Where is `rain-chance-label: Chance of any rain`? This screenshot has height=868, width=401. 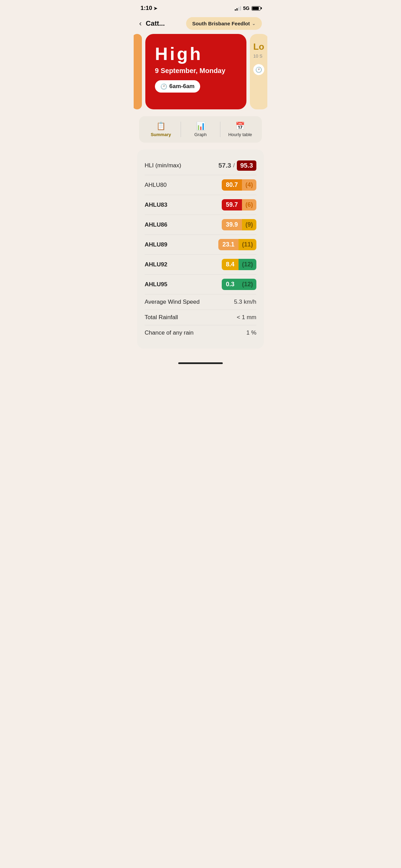 rain-chance-label: Chance of any rain is located at coordinates (169, 333).